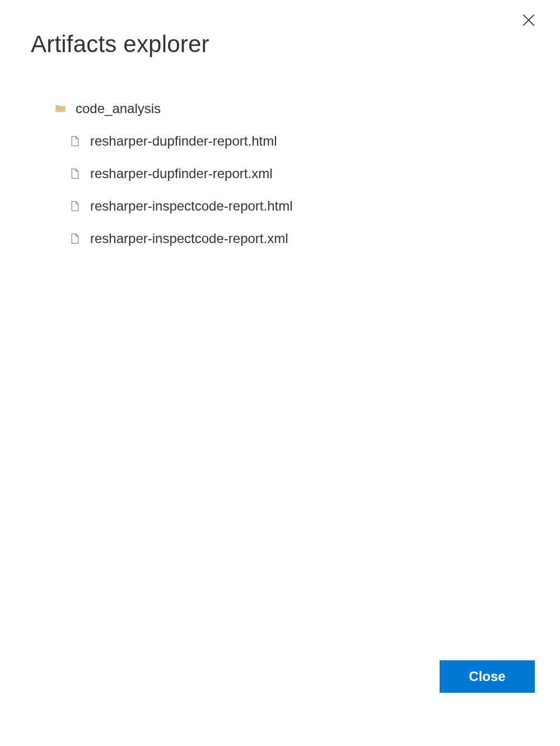  Describe the element at coordinates (173, 239) in the screenshot. I see `tree-file: resharper-inspectcode-report.xml` at that location.